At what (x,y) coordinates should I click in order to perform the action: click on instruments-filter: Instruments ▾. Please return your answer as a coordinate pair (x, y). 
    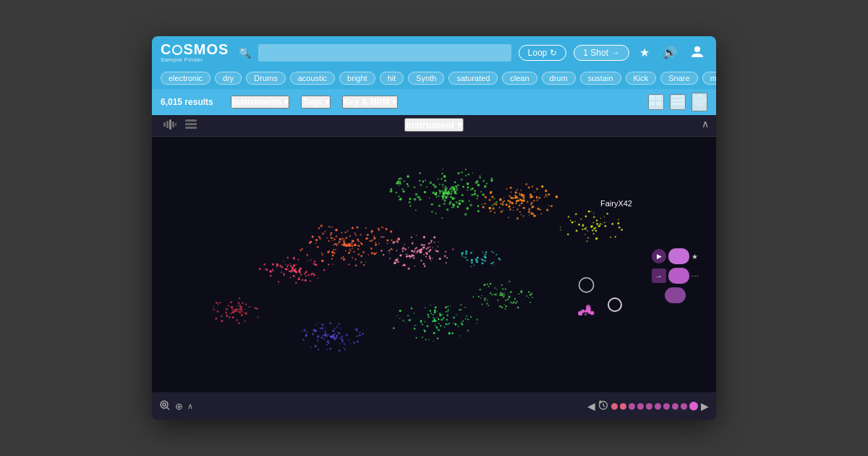
    Looking at the image, I should click on (260, 102).